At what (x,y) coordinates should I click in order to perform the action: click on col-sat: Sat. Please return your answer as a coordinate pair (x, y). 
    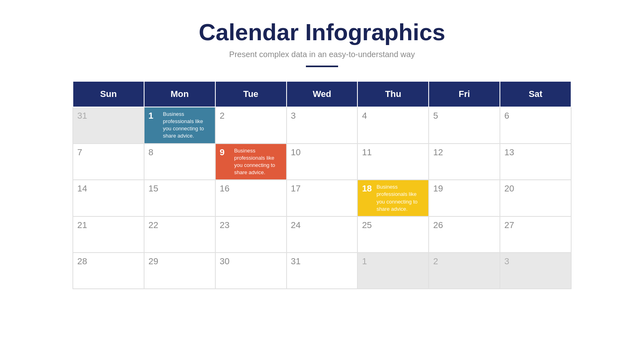
    Looking at the image, I should click on (535, 94).